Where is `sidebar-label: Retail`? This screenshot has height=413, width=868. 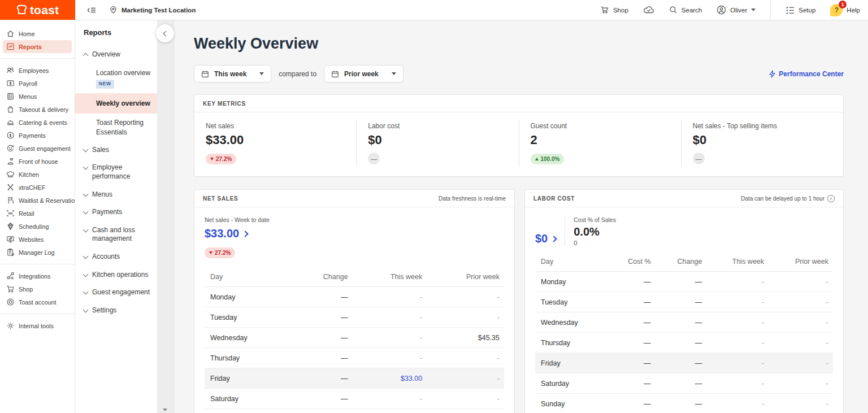 sidebar-label: Retail is located at coordinates (27, 214).